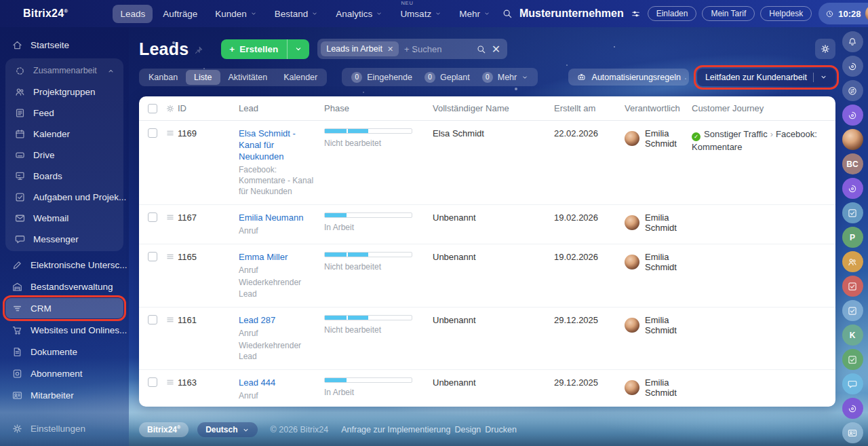 This screenshot has height=446, width=868. Describe the element at coordinates (164, 430) in the screenshot. I see `footer-brand: Bitrix24®` at that location.